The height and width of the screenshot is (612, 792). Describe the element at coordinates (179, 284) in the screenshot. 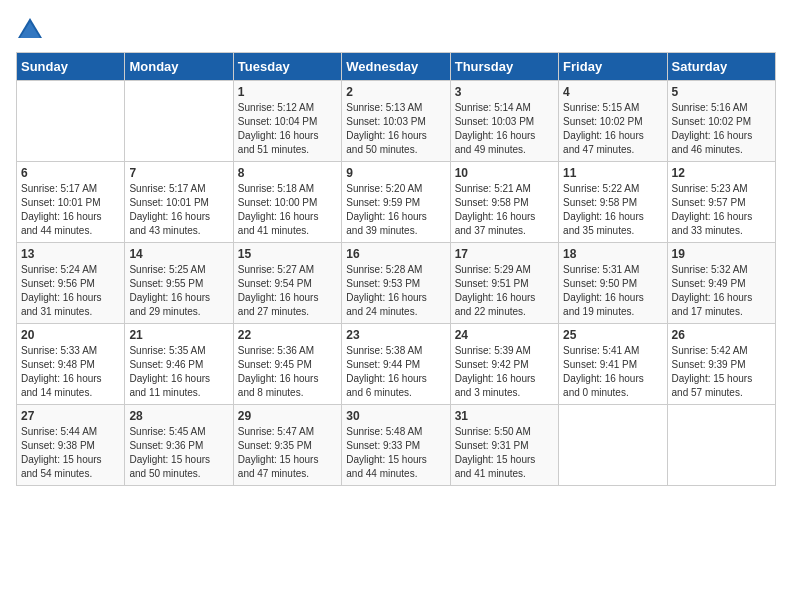

I see `calendar-cell: 14Sunrise: 5:25 AMSunset: 9:55 PMDayligh…` at that location.